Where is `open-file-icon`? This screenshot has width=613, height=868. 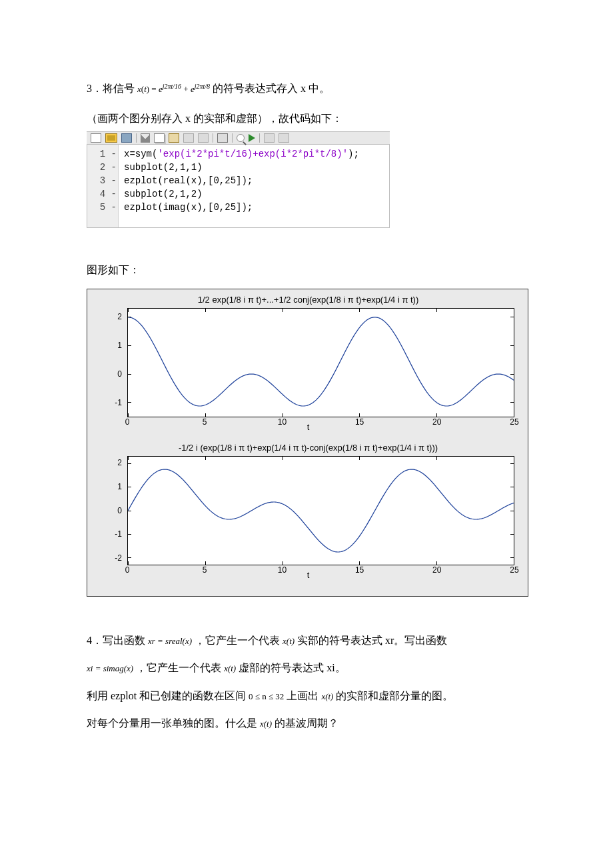
open-file-icon is located at coordinates (111, 138).